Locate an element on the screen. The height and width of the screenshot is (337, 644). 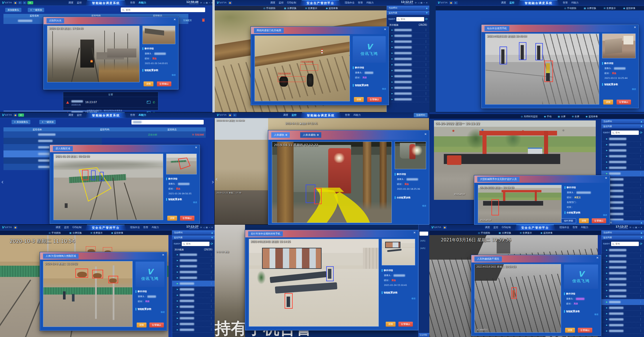
tab-monitor: 监控 is located at coordinates (496, 228).